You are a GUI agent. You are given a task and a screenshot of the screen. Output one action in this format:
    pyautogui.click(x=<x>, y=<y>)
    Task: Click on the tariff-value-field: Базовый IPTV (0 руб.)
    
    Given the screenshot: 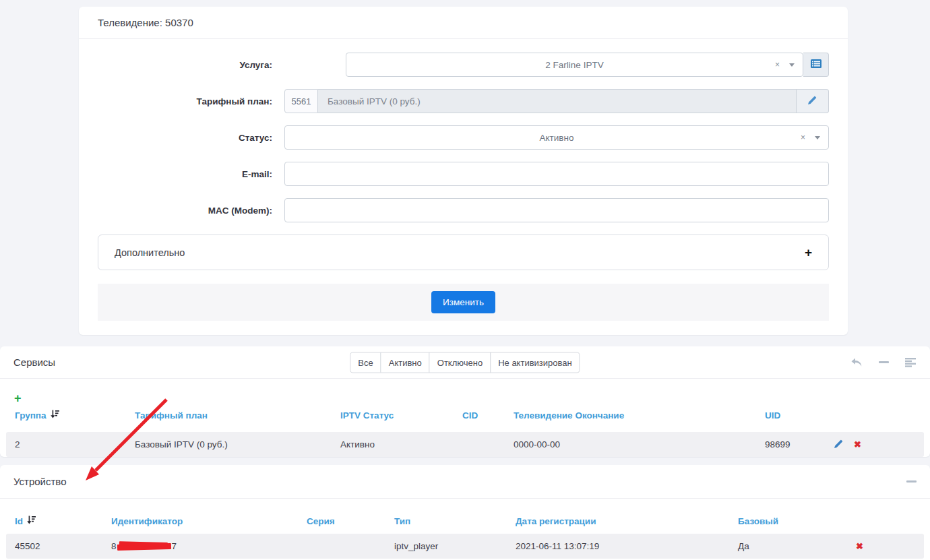 What is the action you would take?
    pyautogui.click(x=557, y=101)
    